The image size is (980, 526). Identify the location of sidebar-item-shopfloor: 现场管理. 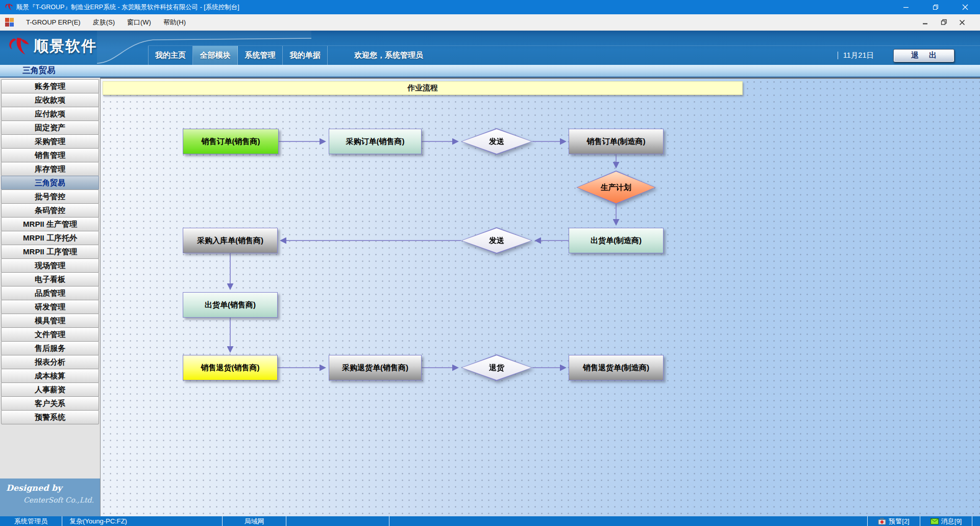
(50, 266).